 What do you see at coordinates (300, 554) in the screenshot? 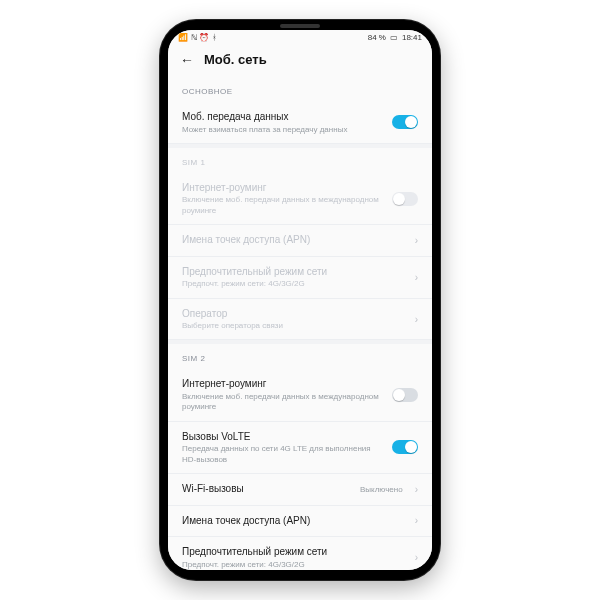
I see `row-sim2-mode: Предпочтительный режим сети Предпочт. ре…` at bounding box center [300, 554].